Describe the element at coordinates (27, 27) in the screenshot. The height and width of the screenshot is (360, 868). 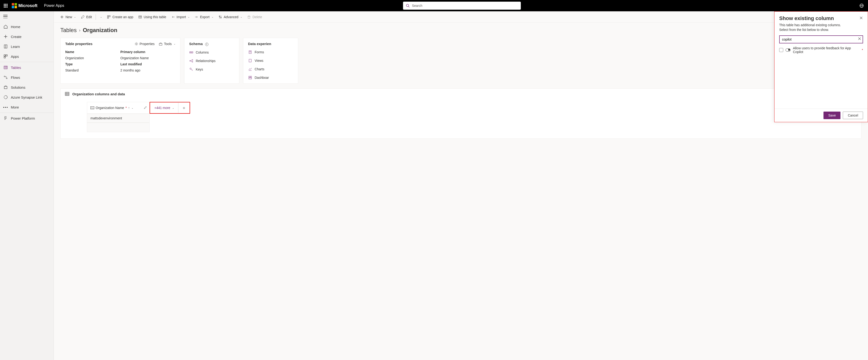
I see `nav-home: Home` at that location.